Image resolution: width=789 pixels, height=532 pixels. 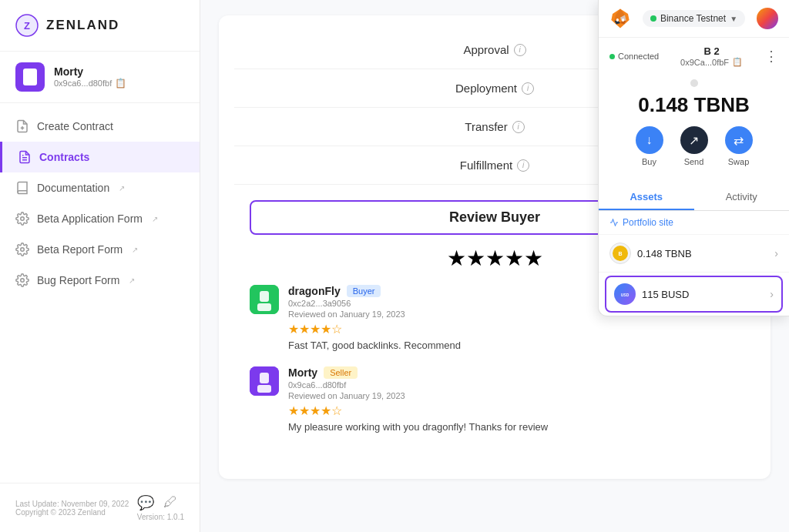 I want to click on dragonfly-avatar-icon, so click(x=264, y=299).